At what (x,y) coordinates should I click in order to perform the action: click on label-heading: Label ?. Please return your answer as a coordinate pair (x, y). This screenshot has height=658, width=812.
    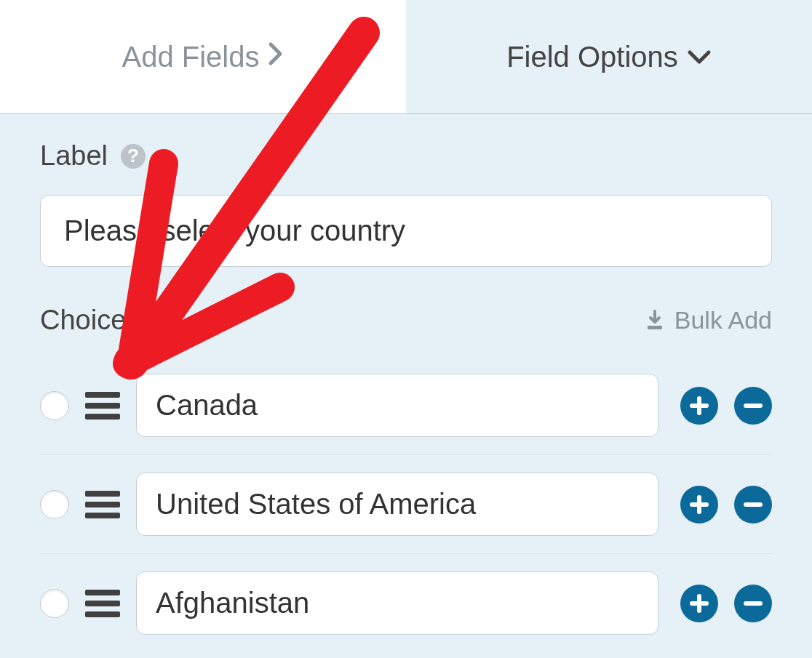
    Looking at the image, I should click on (406, 156).